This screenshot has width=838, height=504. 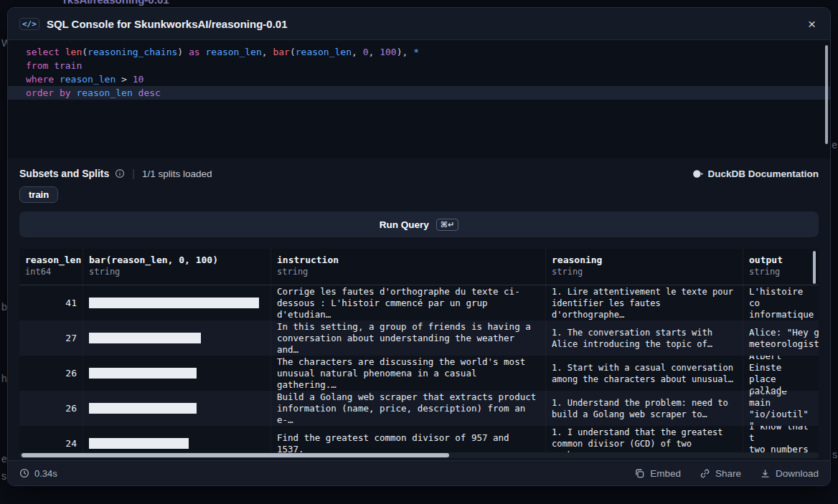 I want to click on embed-button: Embed, so click(x=657, y=473).